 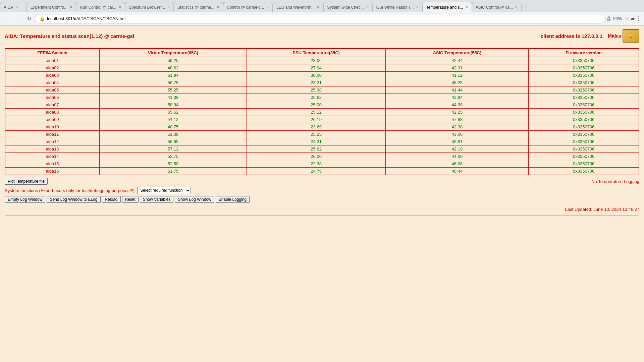 I want to click on tab-spectrum-browser: Spectrum Browser... ✕, so click(x=150, y=7).